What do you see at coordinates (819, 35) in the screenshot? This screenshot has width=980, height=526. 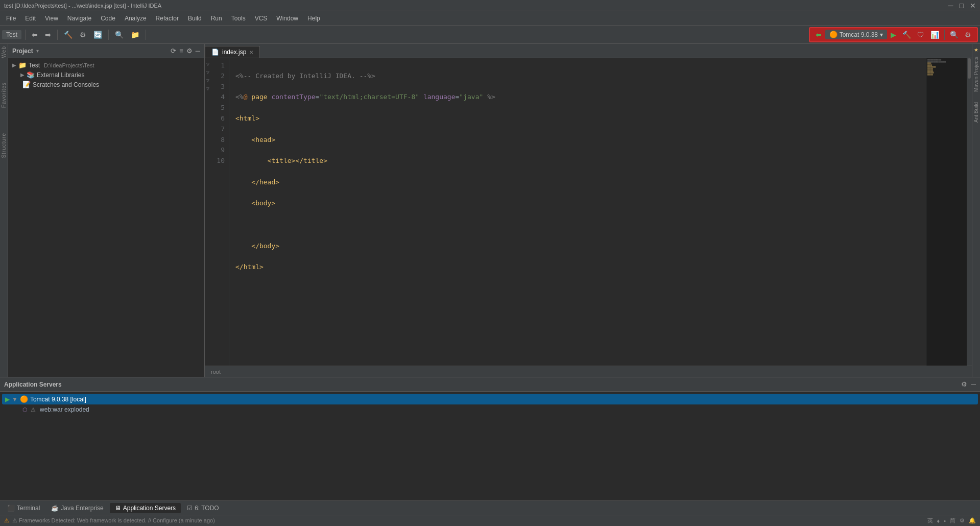 I see `back-nav-button: ⬅` at bounding box center [819, 35].